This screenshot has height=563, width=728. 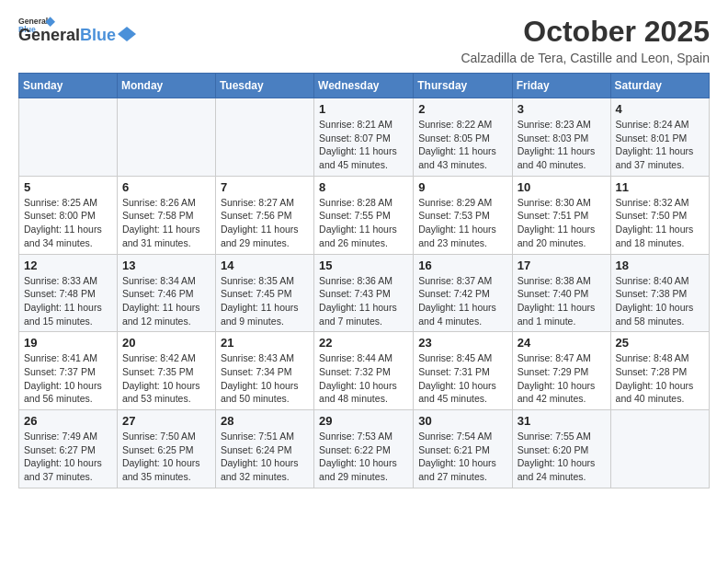 I want to click on day-number: 28, so click(x=265, y=421).